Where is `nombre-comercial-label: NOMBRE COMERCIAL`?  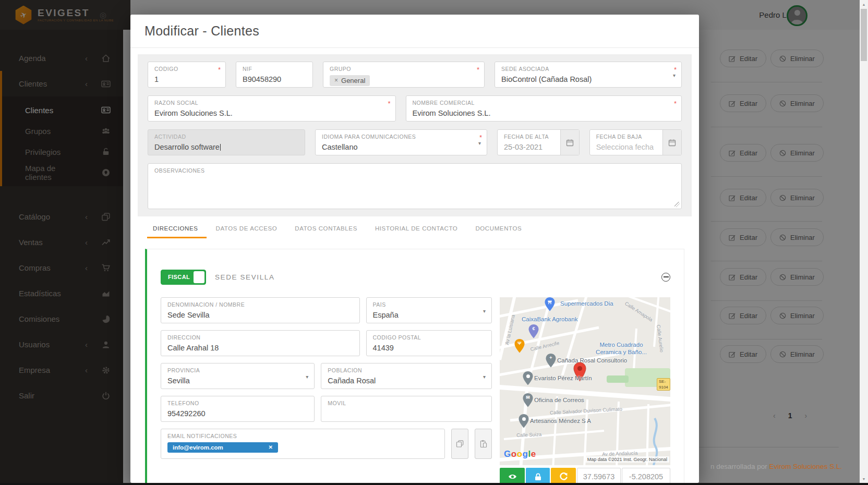
nombre-comercial-label: NOMBRE COMERCIAL is located at coordinates (544, 103).